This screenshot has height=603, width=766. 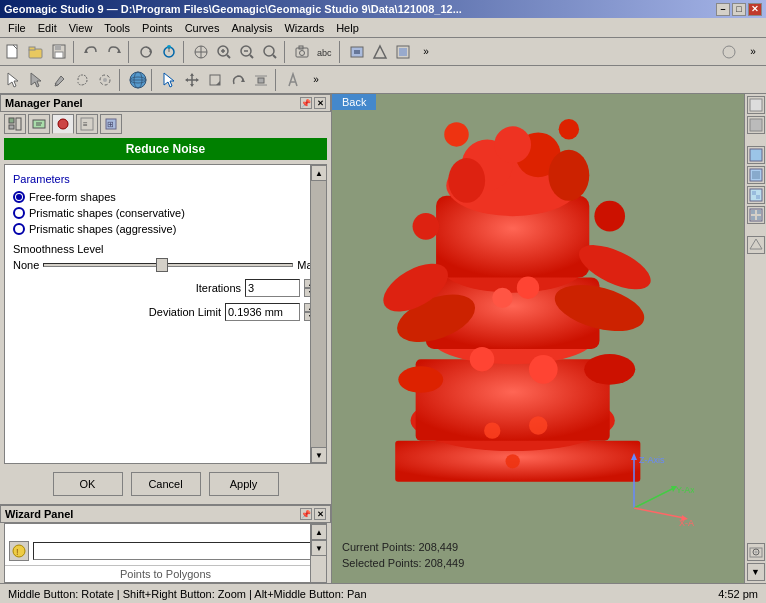 I want to click on radio-aggressive-circle, so click(x=19, y=229).